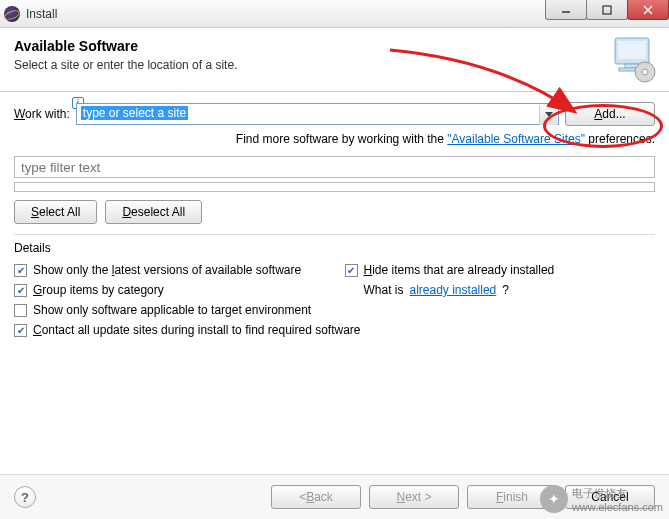 The width and height of the screenshot is (669, 519). What do you see at coordinates (20, 290) in the screenshot?
I see `checkbox-group` at bounding box center [20, 290].